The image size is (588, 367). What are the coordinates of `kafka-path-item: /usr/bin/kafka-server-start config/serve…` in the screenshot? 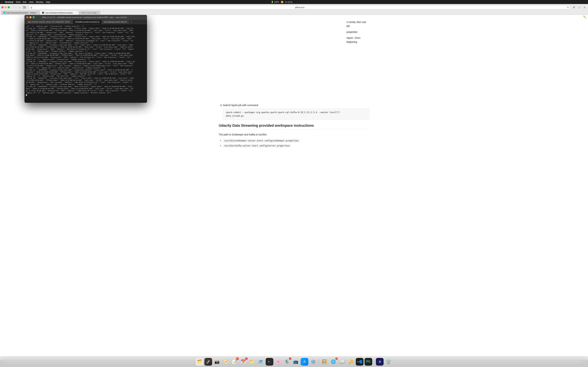 It's located at (259, 146).